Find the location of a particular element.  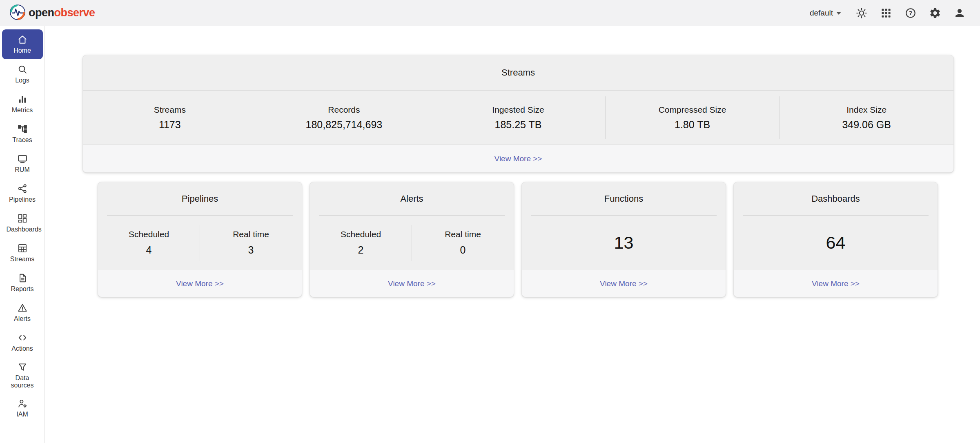

alerts-view-more-link: View More >> is located at coordinates (412, 284).